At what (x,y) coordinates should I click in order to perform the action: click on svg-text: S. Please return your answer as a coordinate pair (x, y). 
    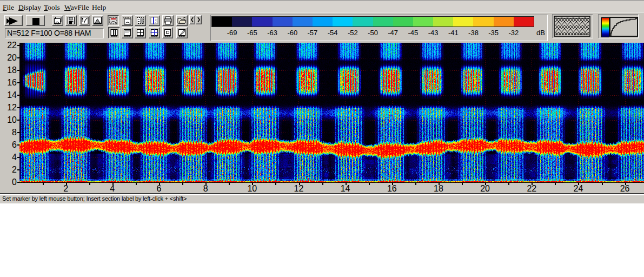
    Looking at the image, I should click on (157, 21).